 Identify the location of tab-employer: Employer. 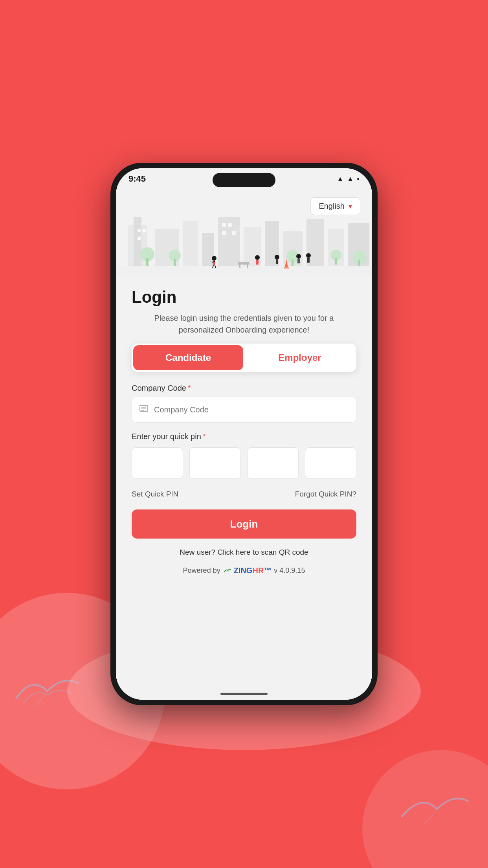
(300, 358).